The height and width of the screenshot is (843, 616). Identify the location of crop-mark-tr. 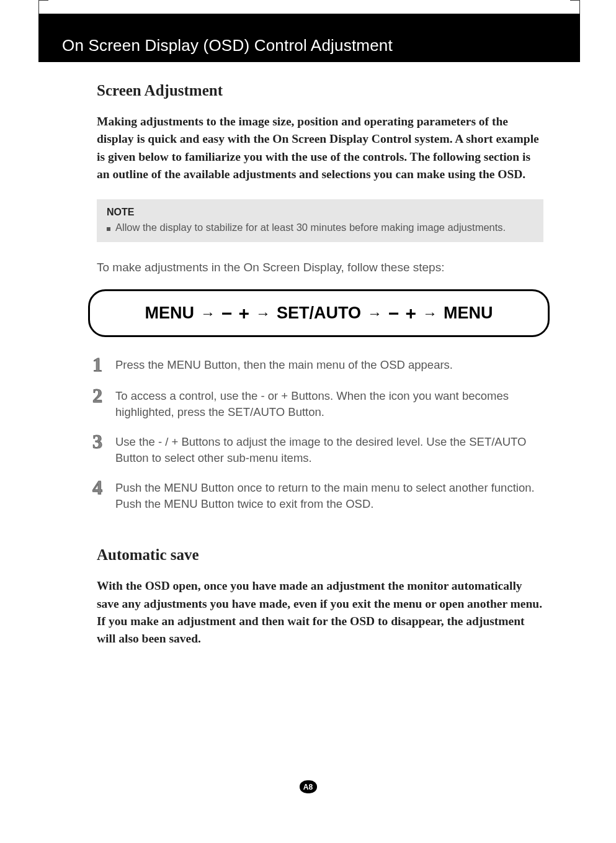
(575, 7).